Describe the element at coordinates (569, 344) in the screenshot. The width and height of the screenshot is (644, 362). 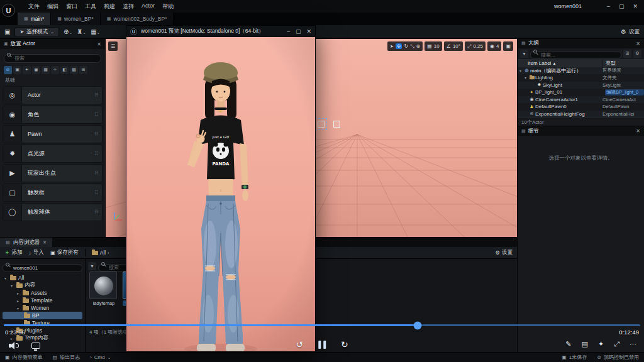
I see `annotate-icon: ✎` at that location.